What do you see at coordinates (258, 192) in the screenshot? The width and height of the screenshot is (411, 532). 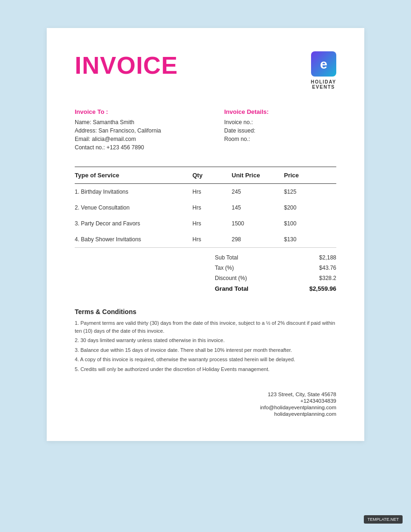 I see `service-unit-price: 245` at bounding box center [258, 192].